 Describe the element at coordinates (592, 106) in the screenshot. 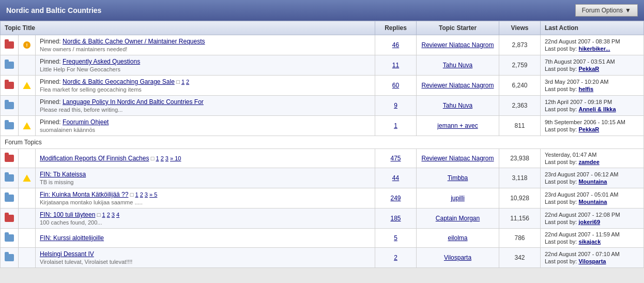

I see `topic-last-action: 12th April 2007 - 09:18 PM Last post by:…` at that location.